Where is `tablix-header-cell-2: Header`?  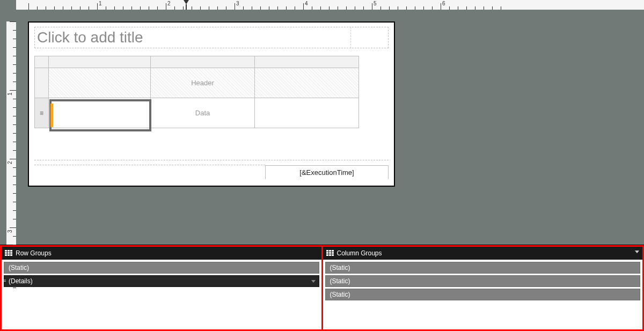
tablix-header-cell-2: Header is located at coordinates (203, 83).